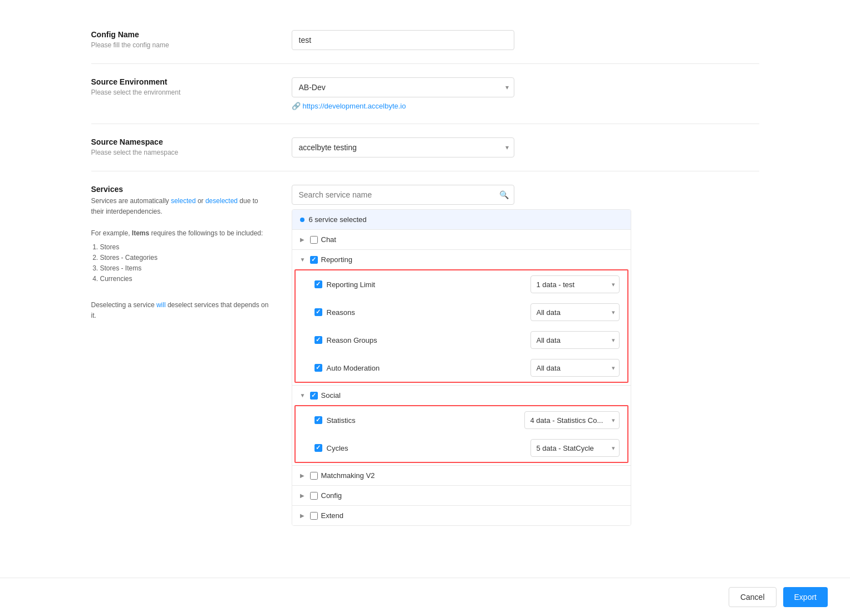 The width and height of the screenshot is (850, 616). I want to click on cycles-checkbox, so click(318, 448).